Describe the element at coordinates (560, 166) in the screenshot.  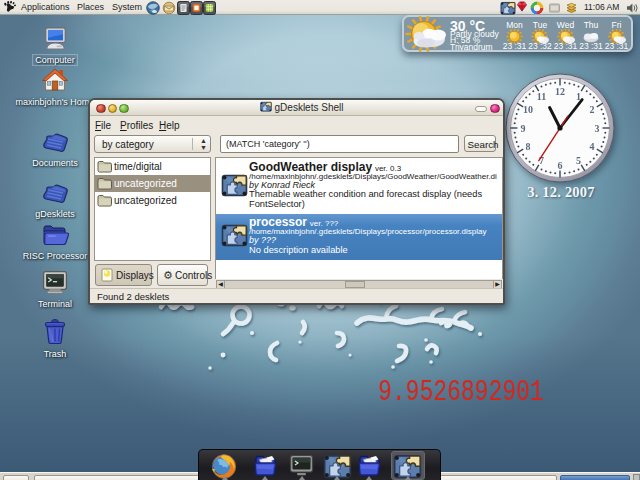
I see `svg-text: 6` at that location.